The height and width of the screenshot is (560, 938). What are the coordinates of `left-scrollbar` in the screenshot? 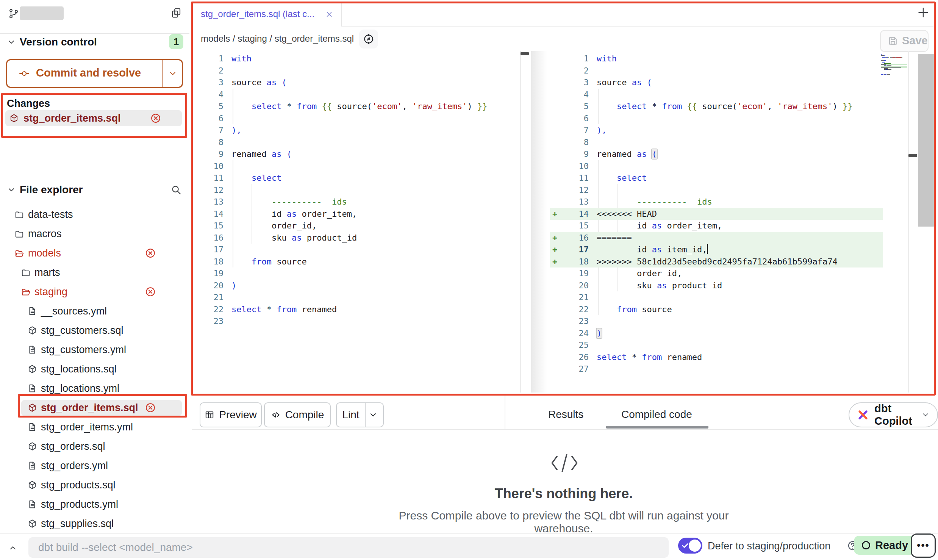 It's located at (521, 222).